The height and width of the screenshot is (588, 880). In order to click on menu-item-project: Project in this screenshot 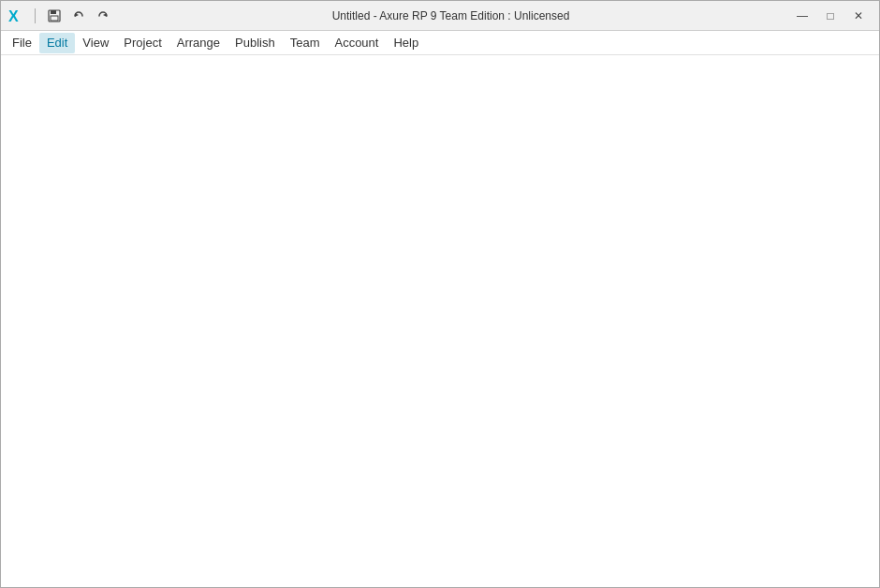, I will do `click(142, 43)`.